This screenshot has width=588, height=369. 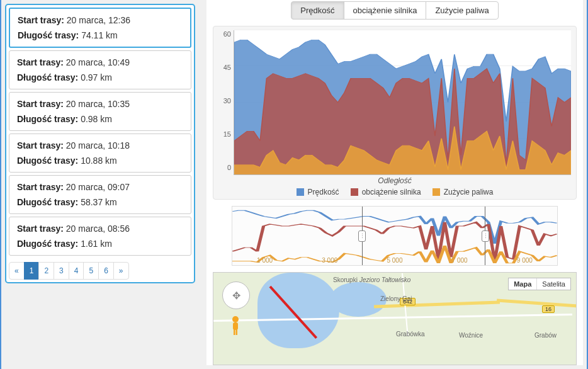 I want to click on route-item: Start trasy: 20 marca, 08:56Długość tras…, so click(x=100, y=236).